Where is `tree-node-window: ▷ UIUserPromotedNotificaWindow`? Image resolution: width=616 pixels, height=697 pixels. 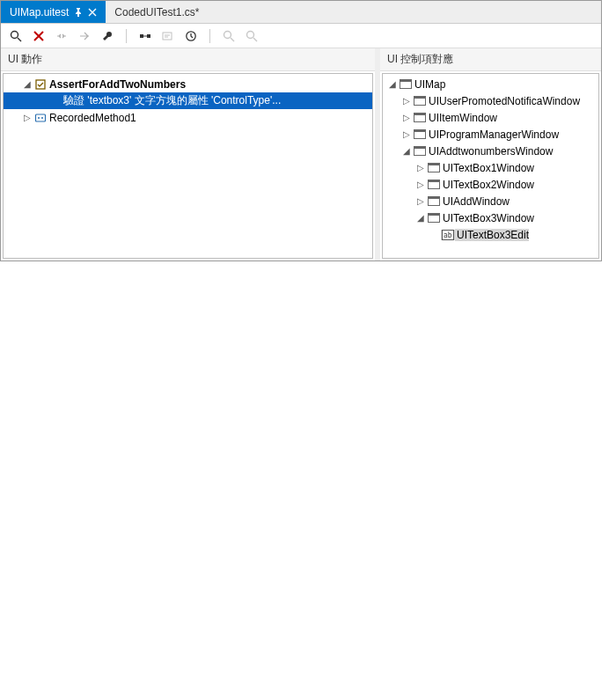
tree-node-window: ▷ UIUserPromotedNotificaWindow is located at coordinates (491, 100).